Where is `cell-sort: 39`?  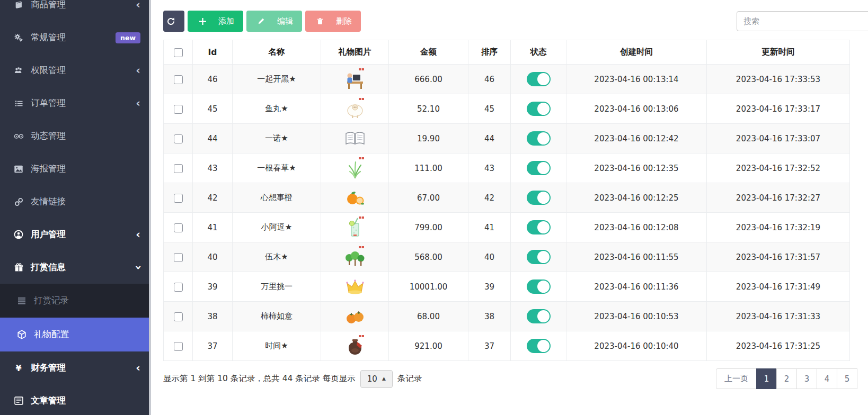
cell-sort: 39 is located at coordinates (490, 287).